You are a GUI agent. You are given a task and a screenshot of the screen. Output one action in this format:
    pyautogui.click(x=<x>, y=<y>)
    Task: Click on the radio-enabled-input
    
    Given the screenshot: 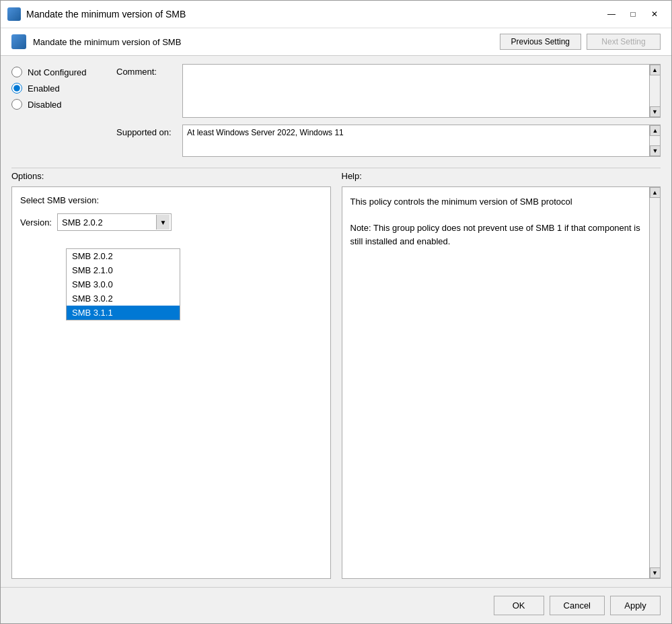 What is the action you would take?
    pyautogui.click(x=17, y=88)
    